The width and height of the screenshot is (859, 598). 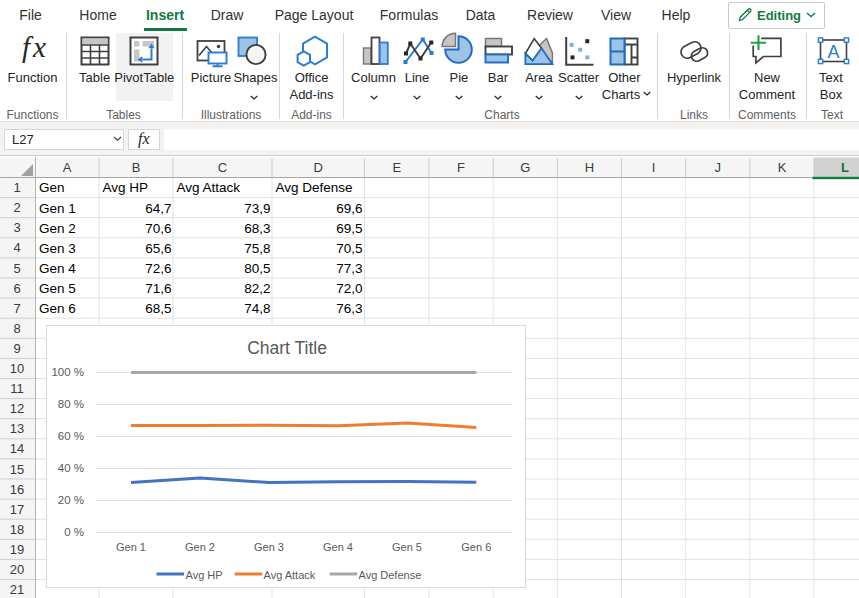 I want to click on svg-text: 73,9, so click(x=257, y=208).